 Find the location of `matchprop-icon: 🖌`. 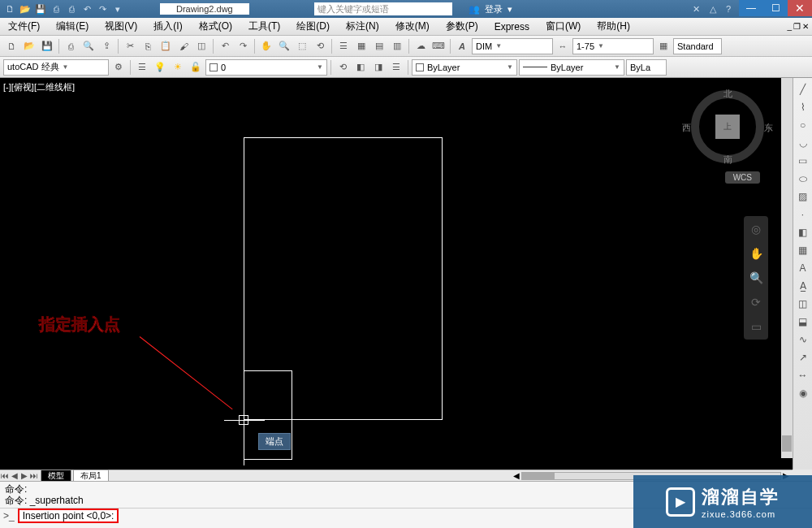

matchprop-icon: 🖌 is located at coordinates (184, 46).